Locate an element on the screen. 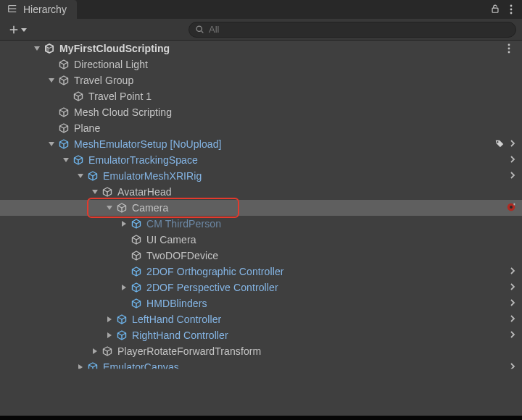 This screenshot has height=420, width=522. tree-row: MyFirstCloudScripting is located at coordinates (261, 49).